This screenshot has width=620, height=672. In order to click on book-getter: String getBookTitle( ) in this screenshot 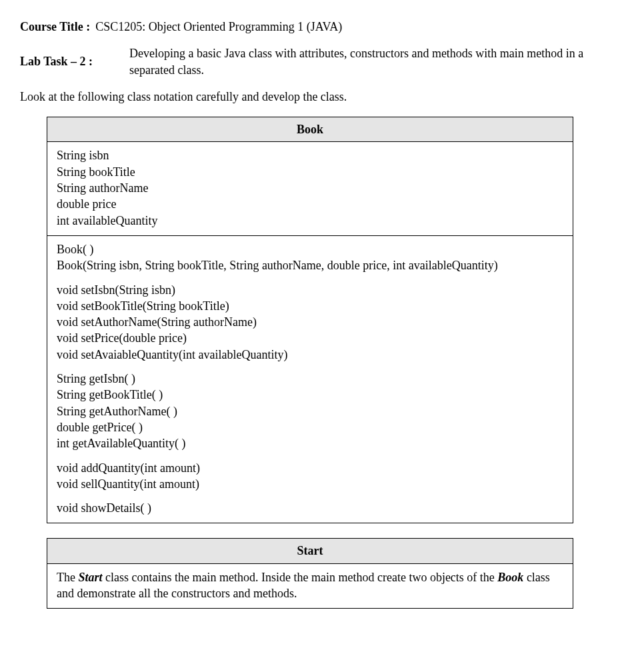, I will do `click(310, 395)`.